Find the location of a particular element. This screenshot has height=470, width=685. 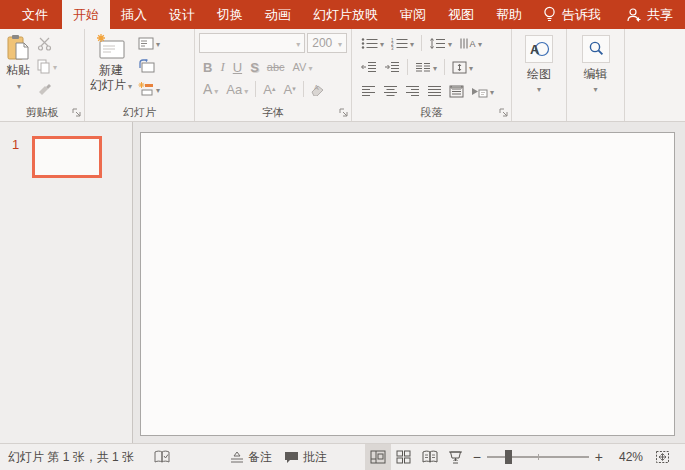

clipboard-group: 粘贴 is located at coordinates (42, 75).